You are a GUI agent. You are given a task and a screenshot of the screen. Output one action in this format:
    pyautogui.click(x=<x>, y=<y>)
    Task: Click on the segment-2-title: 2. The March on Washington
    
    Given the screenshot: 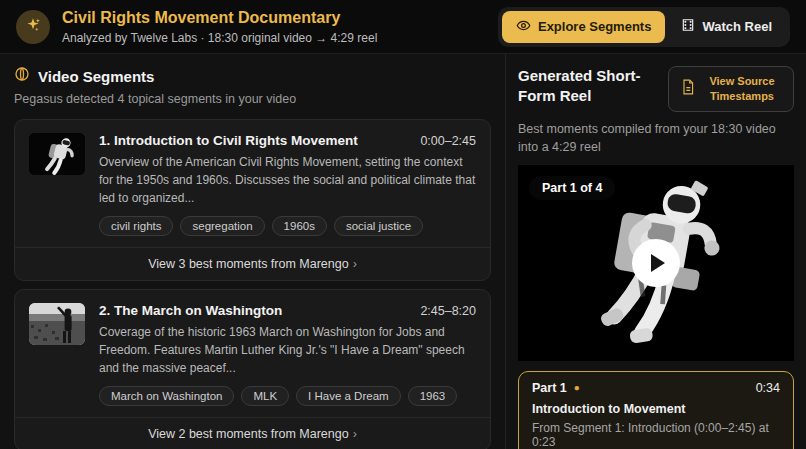 What is the action you would take?
    pyautogui.click(x=190, y=310)
    